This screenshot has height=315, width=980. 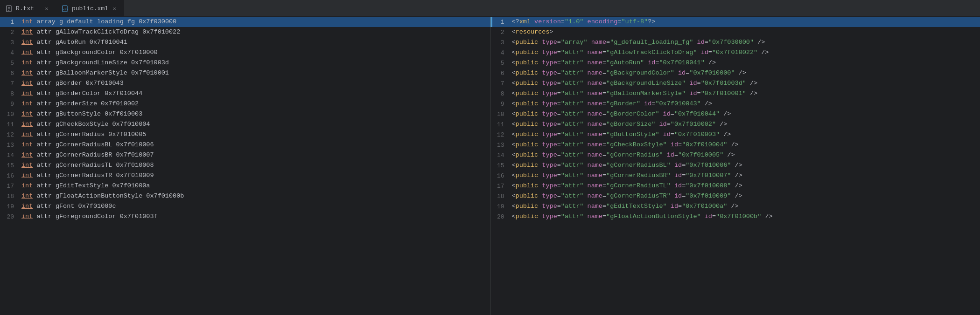 What do you see at coordinates (105, 83) in the screenshot?
I see `token-hex: 0x7f010043` at bounding box center [105, 83].